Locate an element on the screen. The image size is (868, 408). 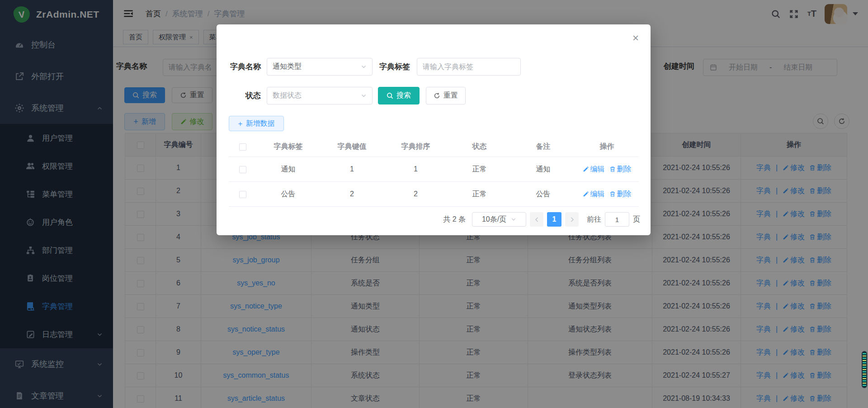
dialog-table-header-row: 字典标签字典键值字典排序状态备注操作 is located at coordinates (434, 147).